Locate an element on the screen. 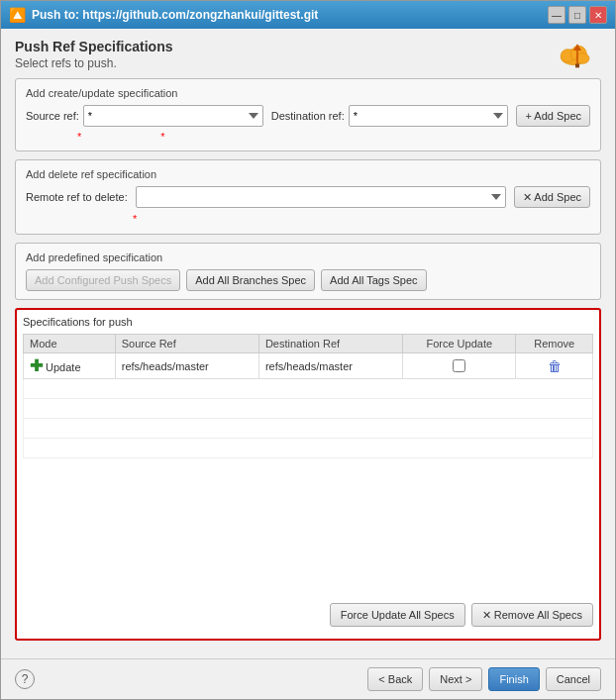  specs-table-header: Mode Source Ref Destination Ref Force Up… is located at coordinates (309, 345).